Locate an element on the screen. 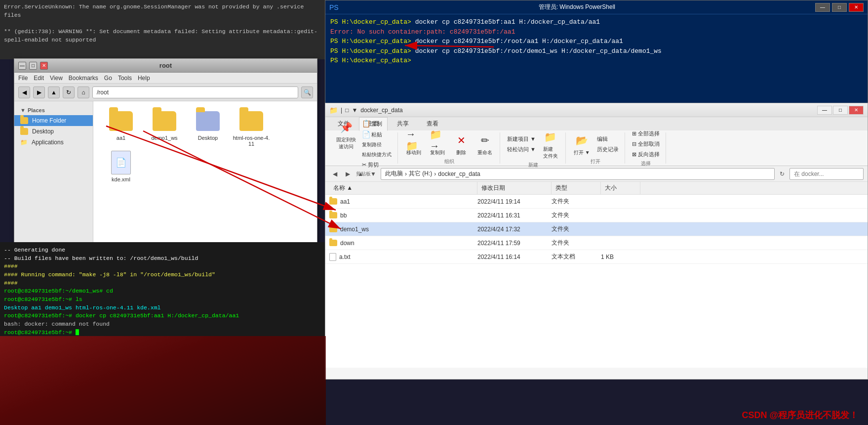  sidebar-item-desktop: Desktop is located at coordinates (53, 131).